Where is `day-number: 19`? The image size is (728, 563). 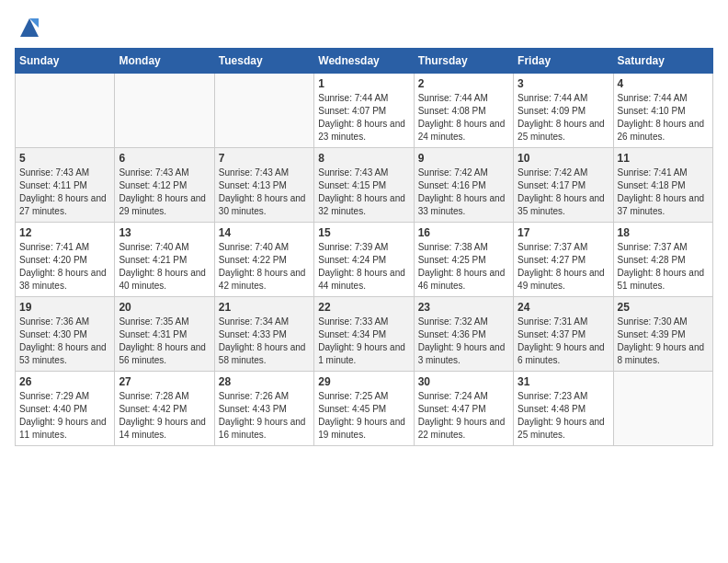
day-number: 19 is located at coordinates (64, 307).